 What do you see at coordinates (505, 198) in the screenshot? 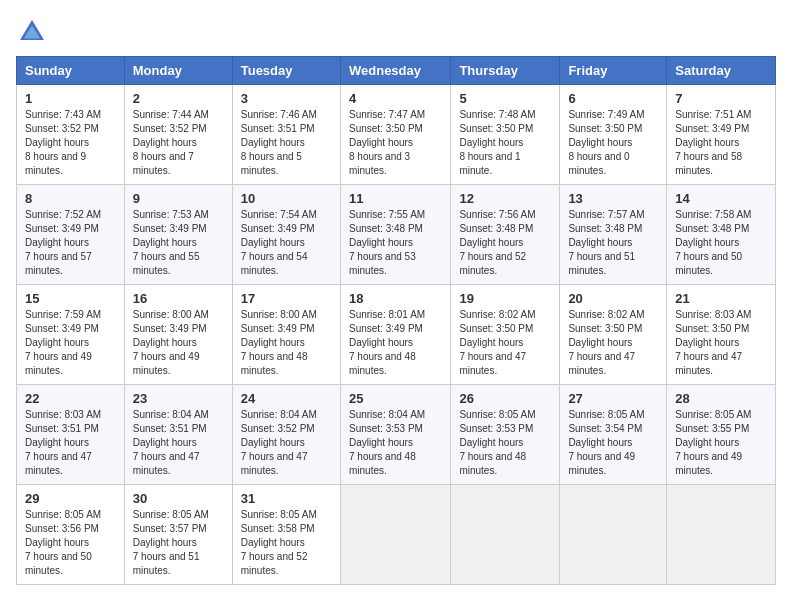
I see `day-number: 12` at bounding box center [505, 198].